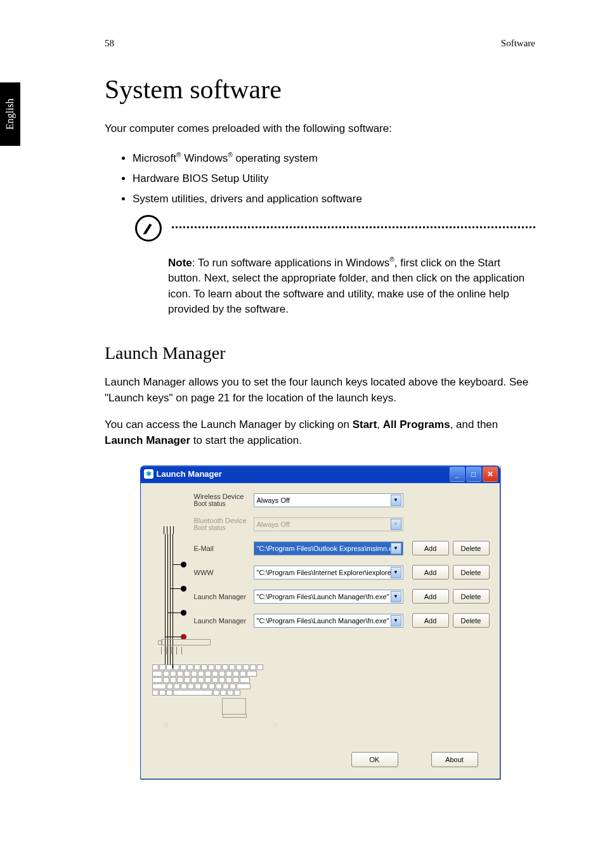  I want to click on ok-button: OK, so click(375, 760).